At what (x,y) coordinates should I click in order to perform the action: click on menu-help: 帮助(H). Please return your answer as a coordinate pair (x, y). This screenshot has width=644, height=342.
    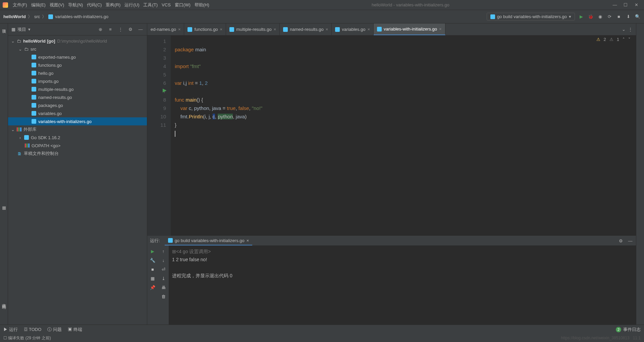
    Looking at the image, I should click on (202, 5).